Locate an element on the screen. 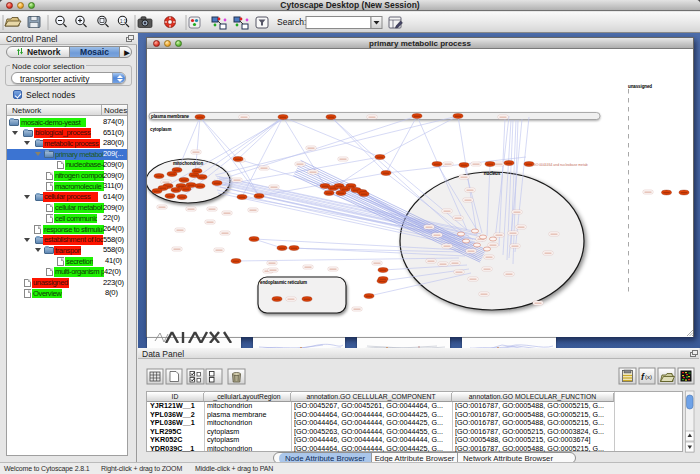 The image size is (700, 474). svg-text: 1:1 is located at coordinates (124, 22).